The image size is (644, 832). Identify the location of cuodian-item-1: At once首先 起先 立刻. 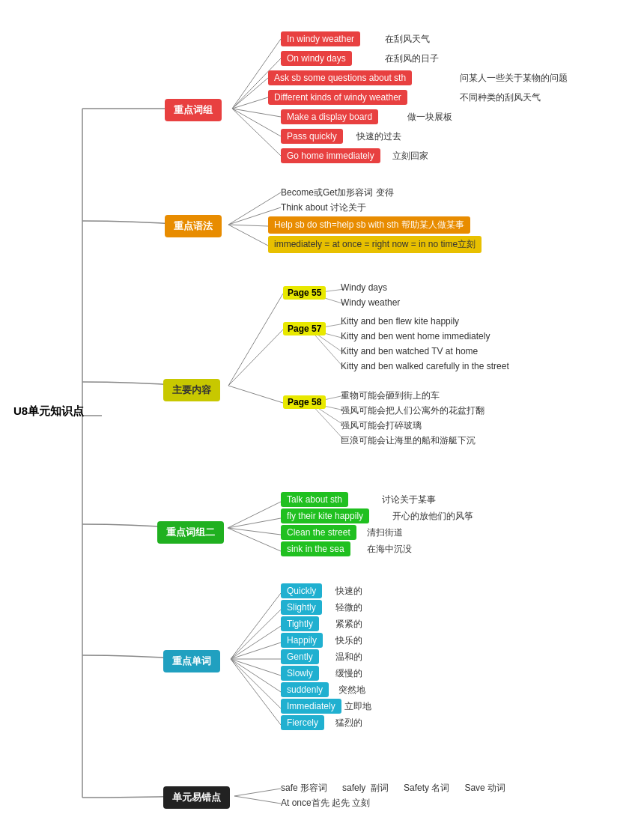
(325, 803).